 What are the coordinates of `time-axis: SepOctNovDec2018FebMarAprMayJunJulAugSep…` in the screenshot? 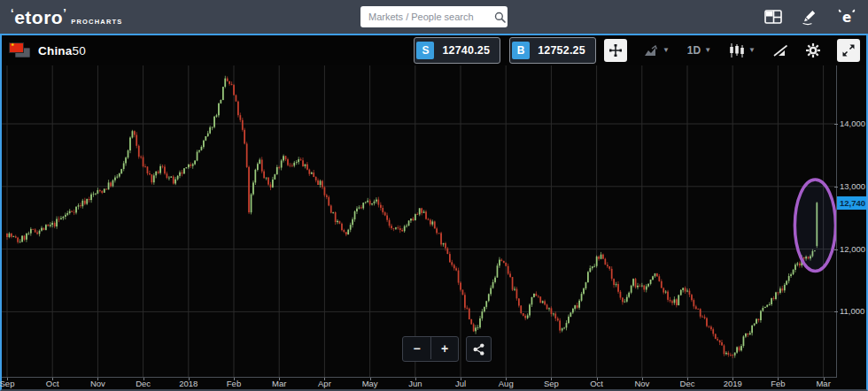 It's located at (420, 383).